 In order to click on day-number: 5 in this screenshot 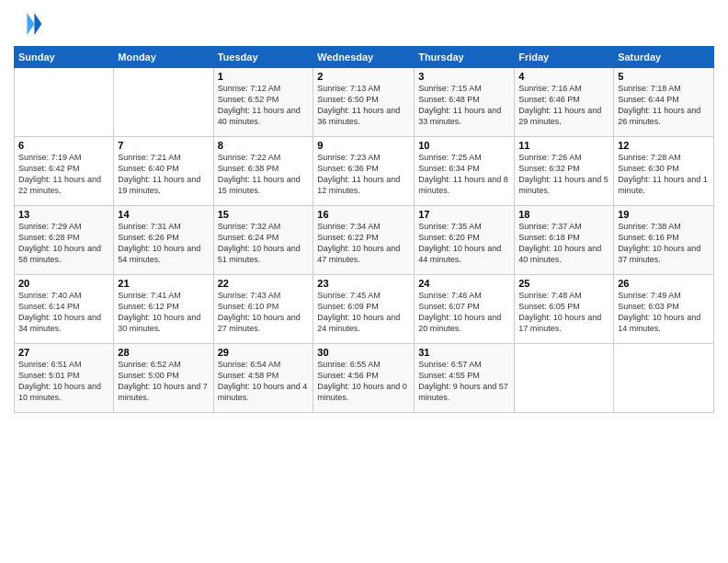, I will do `click(664, 76)`.